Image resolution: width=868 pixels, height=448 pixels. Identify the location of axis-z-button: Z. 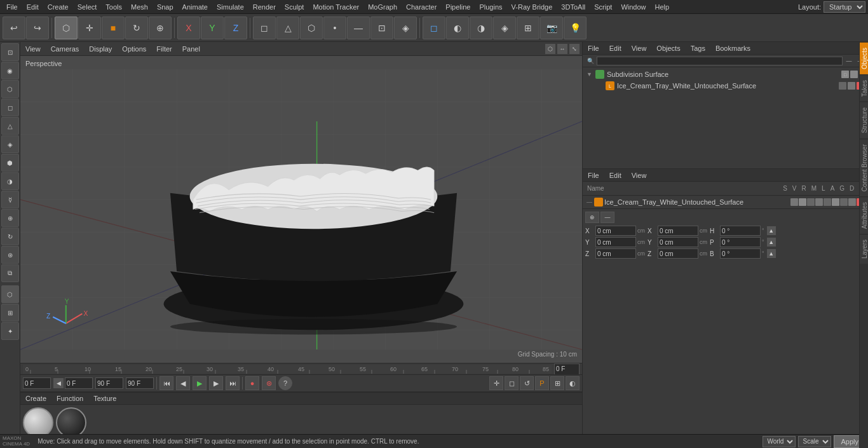
(236, 28).